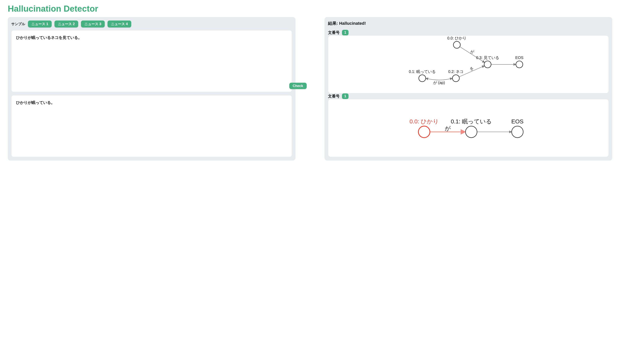 The image size is (620, 364). What do you see at coordinates (456, 72) in the screenshot?
I see `graph-node-label: 0.2: ネコ` at bounding box center [456, 72].